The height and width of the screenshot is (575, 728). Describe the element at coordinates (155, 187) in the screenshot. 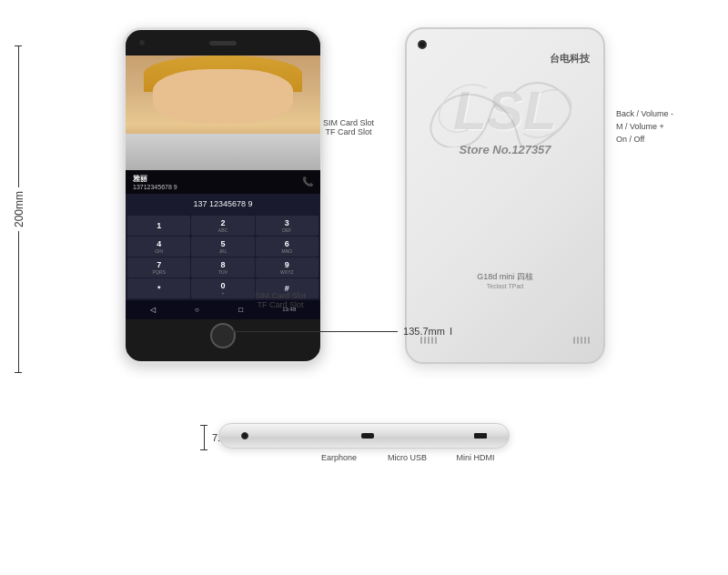

I see `caller-number: 13712345678 9` at that location.